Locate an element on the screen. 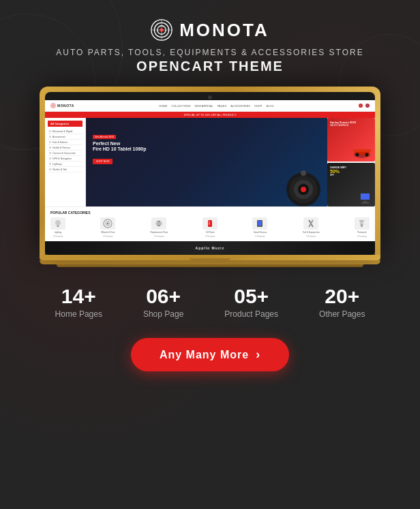  cta-section: Any Many More › is located at coordinates (210, 352).